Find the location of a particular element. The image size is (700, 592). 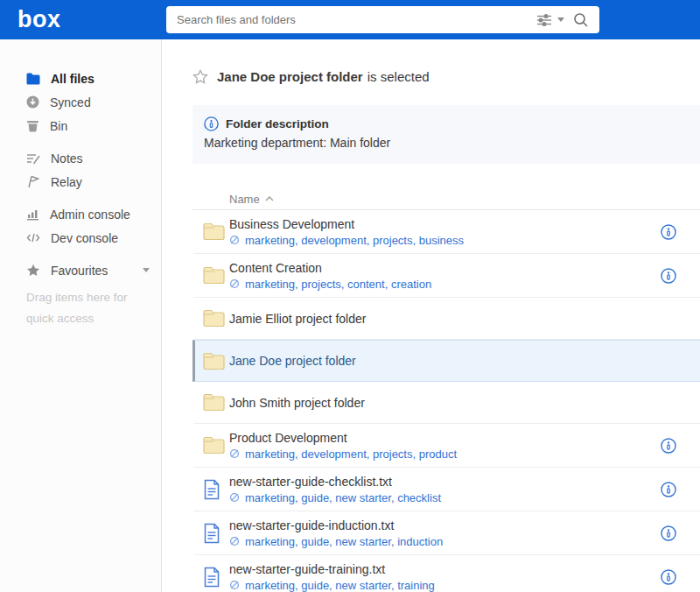

sync-icon is located at coordinates (33, 102).